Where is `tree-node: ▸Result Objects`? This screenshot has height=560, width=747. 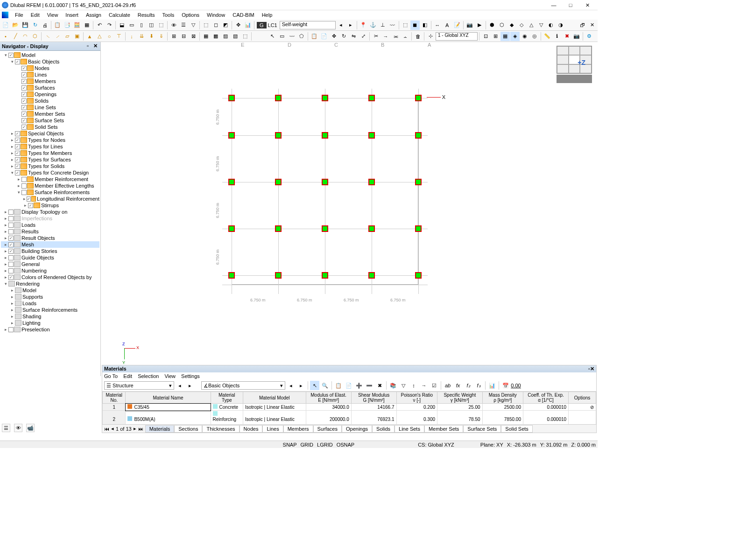
tree-node: ▸Result Objects is located at coordinates (50, 238).